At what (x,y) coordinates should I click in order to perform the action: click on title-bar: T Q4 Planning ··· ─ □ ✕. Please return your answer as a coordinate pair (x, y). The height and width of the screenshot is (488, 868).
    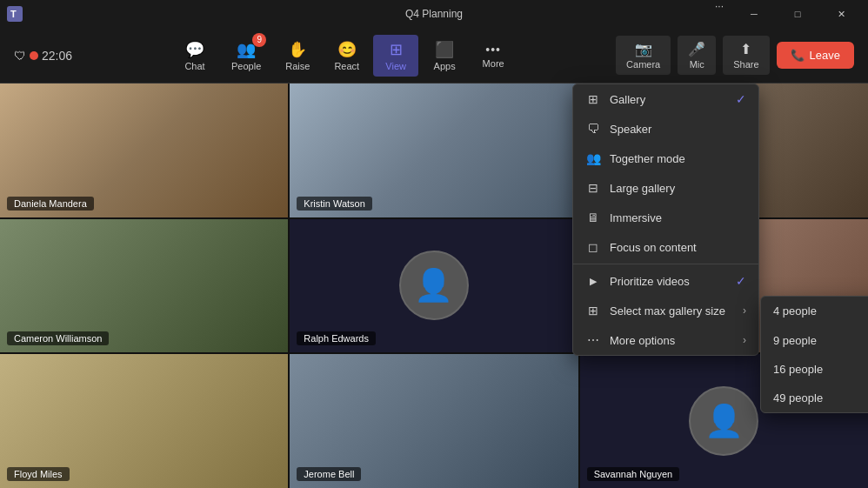
    Looking at the image, I should click on (434, 14).